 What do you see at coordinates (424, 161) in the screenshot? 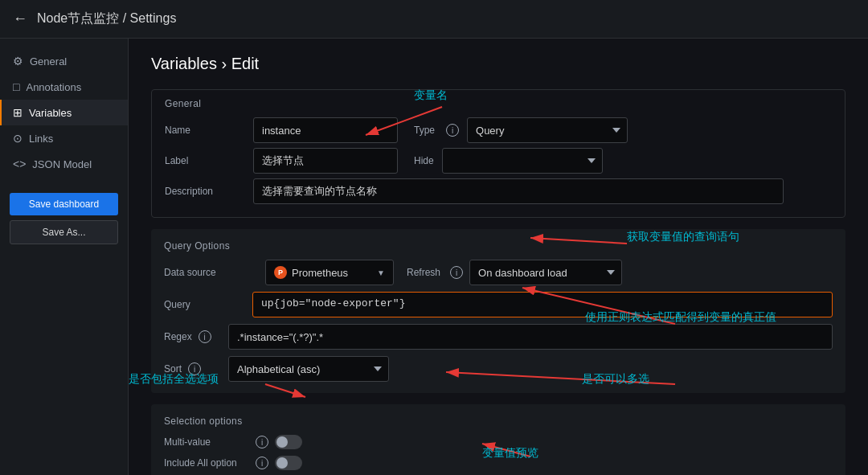
I see `hide-label: Hide` at bounding box center [424, 161].